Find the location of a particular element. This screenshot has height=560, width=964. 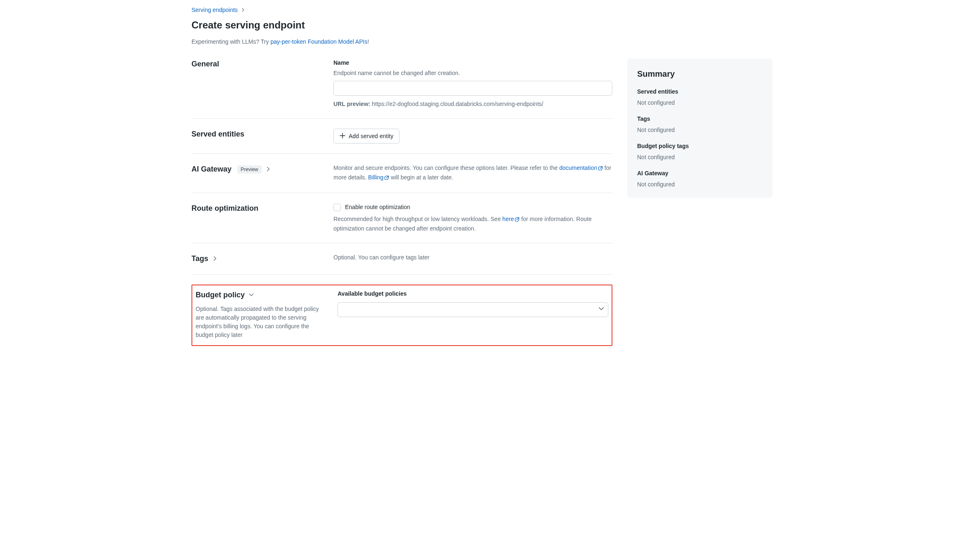

billing-link: Billing is located at coordinates (379, 177).